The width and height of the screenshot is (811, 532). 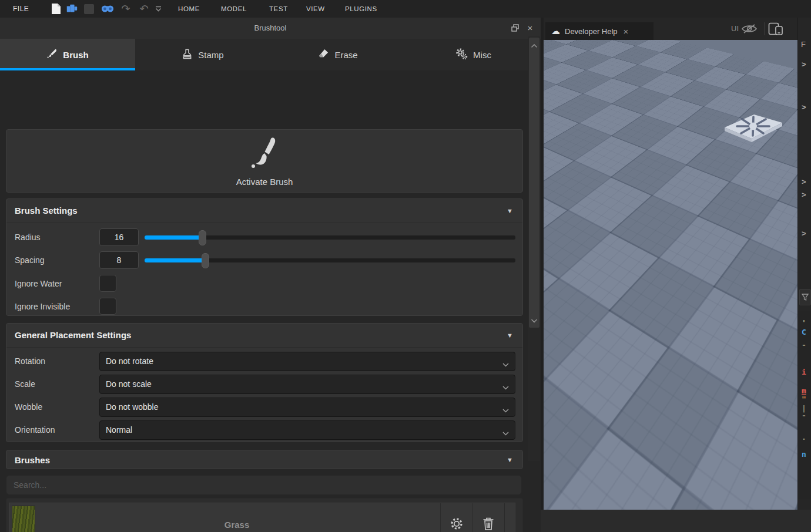 I want to click on file-menu: FILE, so click(x=21, y=9).